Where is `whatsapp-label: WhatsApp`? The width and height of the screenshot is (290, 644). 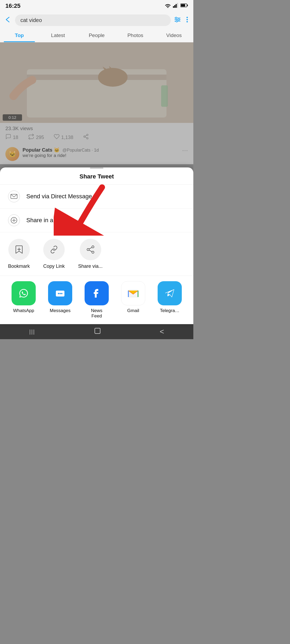 whatsapp-label: WhatsApp is located at coordinates (24, 311).